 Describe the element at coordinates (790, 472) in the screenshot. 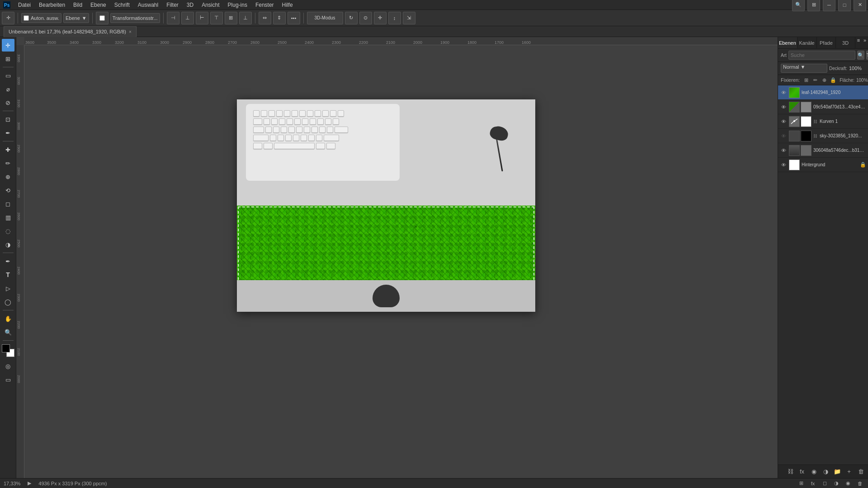

I see `link-layers-btn: ⛓` at that location.